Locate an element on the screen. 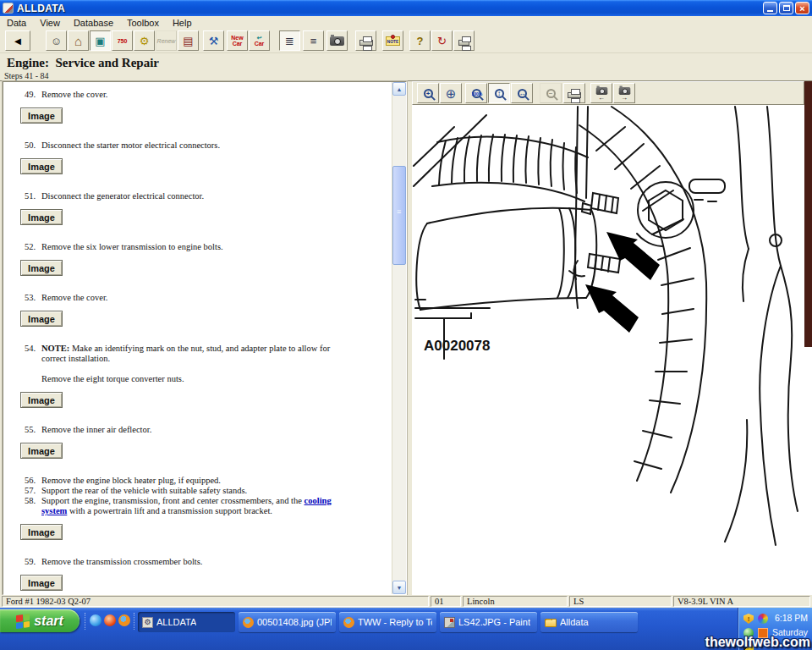  new-car-button: NewCar is located at coordinates (237, 41).